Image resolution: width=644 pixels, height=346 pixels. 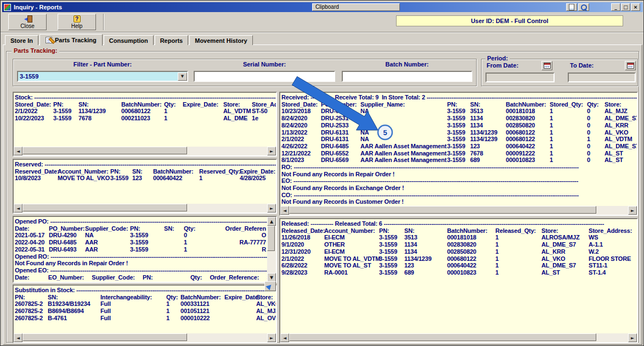 I want to click on table-row: 2021-05-17DRU-4290NA3-15590O, so click(x=141, y=235).